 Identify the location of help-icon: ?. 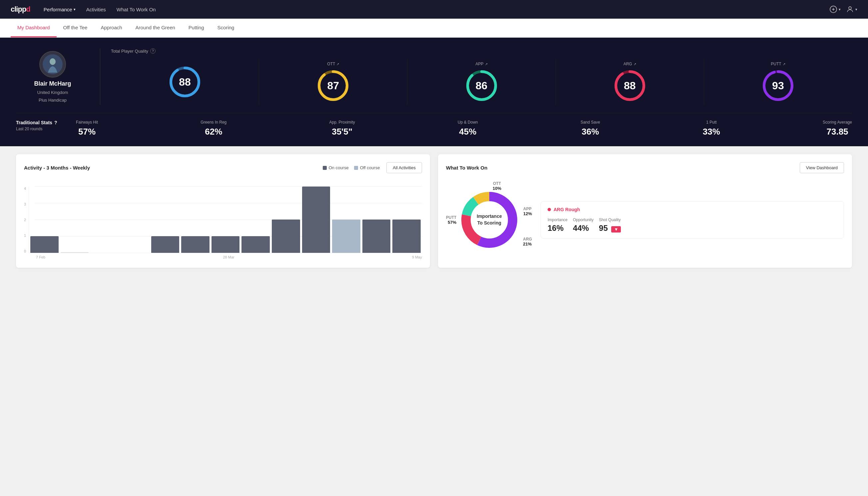
(153, 51).